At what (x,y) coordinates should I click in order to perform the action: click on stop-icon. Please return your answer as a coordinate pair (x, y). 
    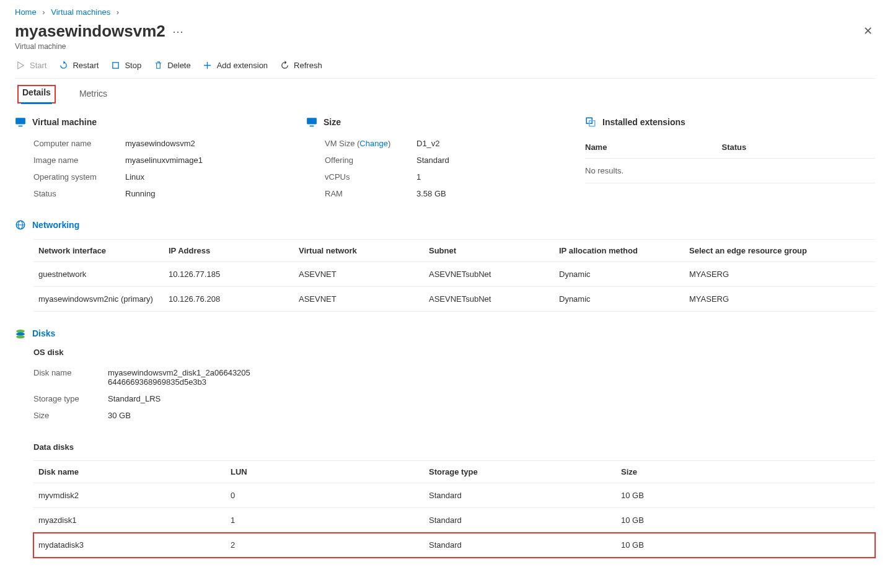
    Looking at the image, I should click on (115, 65).